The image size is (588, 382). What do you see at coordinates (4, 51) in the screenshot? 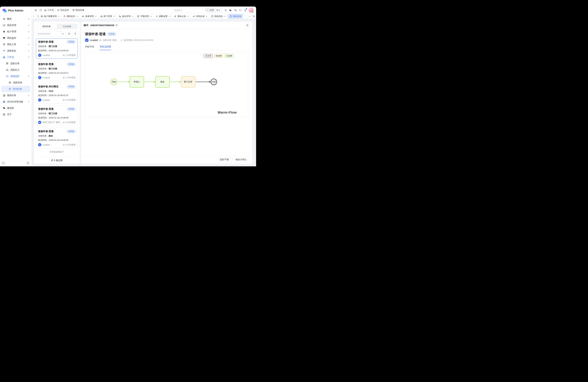
I see `send-icon` at bounding box center [4, 51].